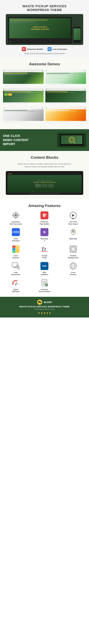 The image size is (89, 644). I want to click on demos-section: Awesome Demos, so click(44, 94).